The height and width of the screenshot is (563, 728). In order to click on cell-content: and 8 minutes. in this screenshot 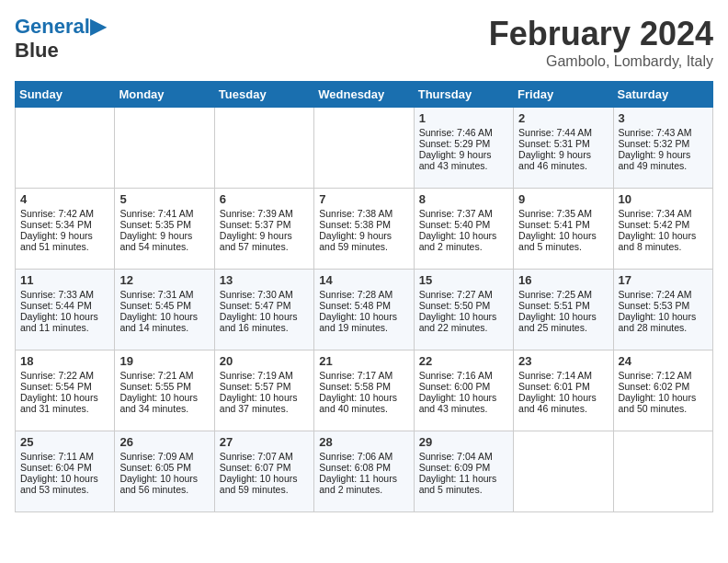, I will do `click(664, 247)`.